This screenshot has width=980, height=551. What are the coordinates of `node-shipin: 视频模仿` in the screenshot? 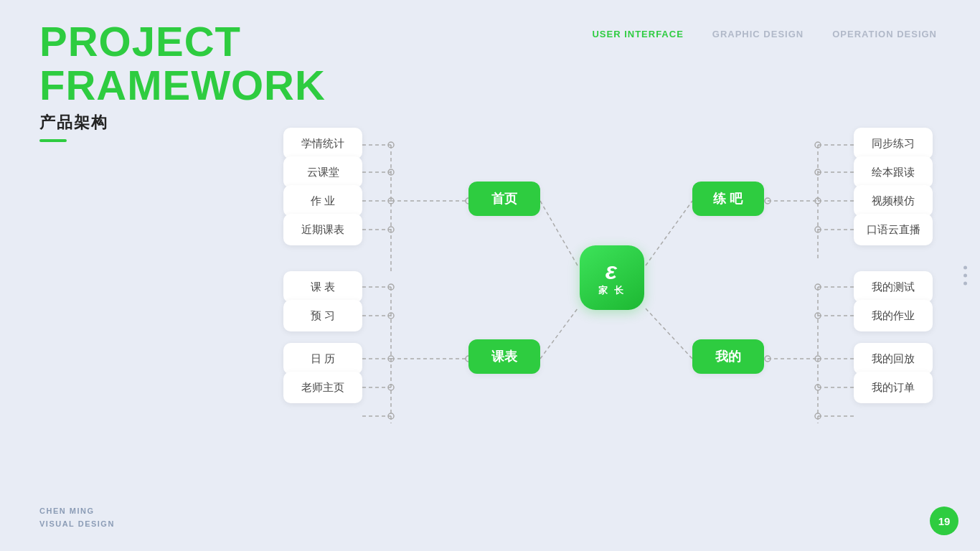 It's located at (893, 201).